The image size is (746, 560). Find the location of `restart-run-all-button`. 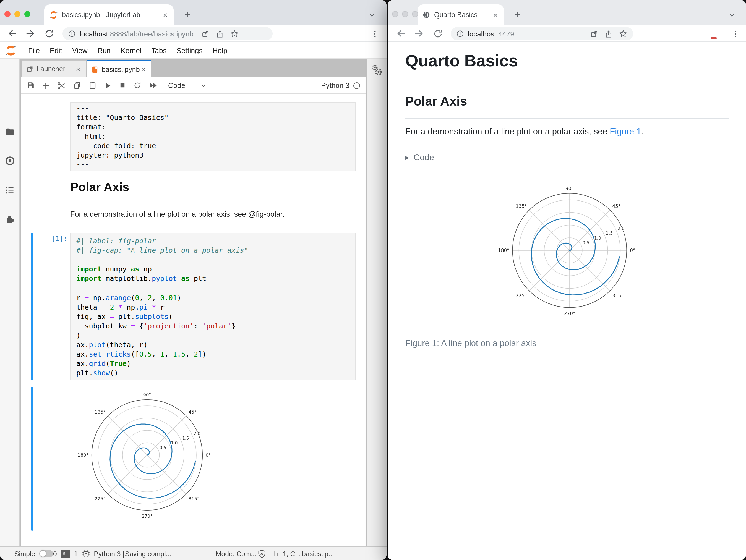

restart-run-all-button is located at coordinates (153, 86).